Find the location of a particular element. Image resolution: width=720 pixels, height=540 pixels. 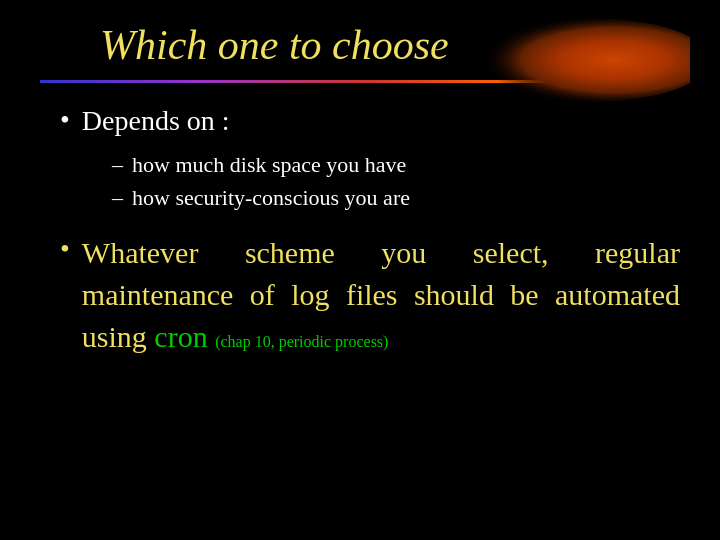

slide-title: Which one to choose is located at coordinates (360, 45).